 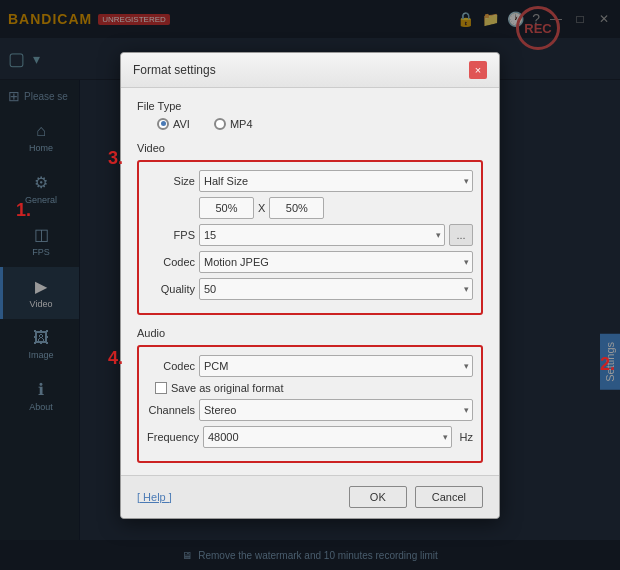 I want to click on annotation-1: 1., so click(x=24, y=210).